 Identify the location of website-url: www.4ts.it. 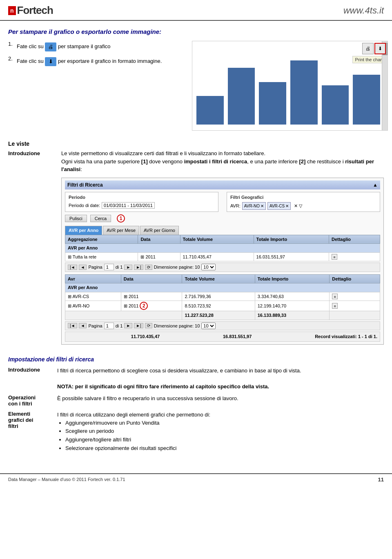
(363, 11).